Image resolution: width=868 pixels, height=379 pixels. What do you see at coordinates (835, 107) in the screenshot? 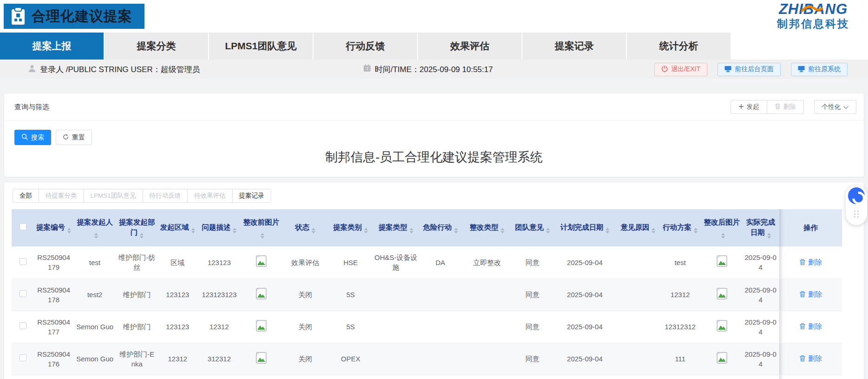
I see `personalize-button: 个性化` at bounding box center [835, 107].